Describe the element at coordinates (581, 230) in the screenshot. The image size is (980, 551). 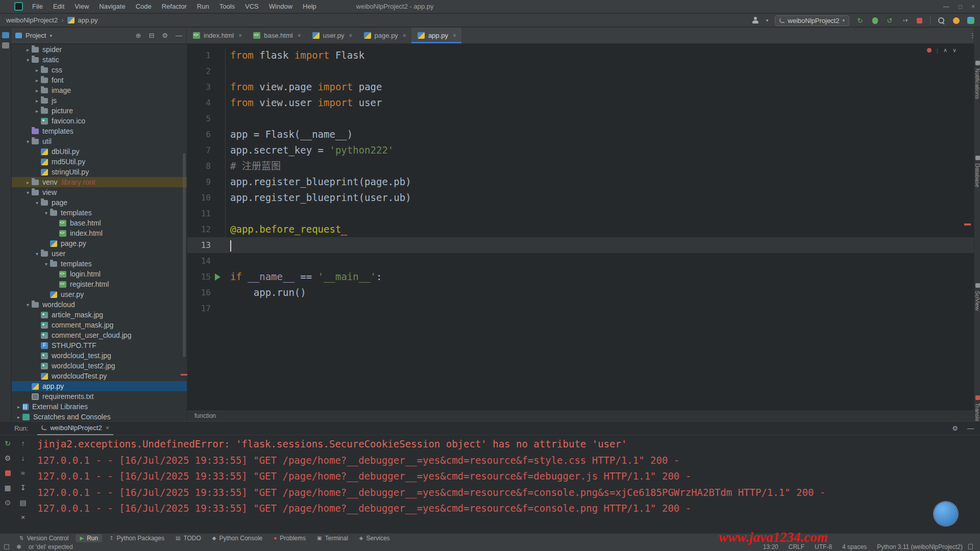
I see `code-line-12: 12@app.before_request_` at that location.